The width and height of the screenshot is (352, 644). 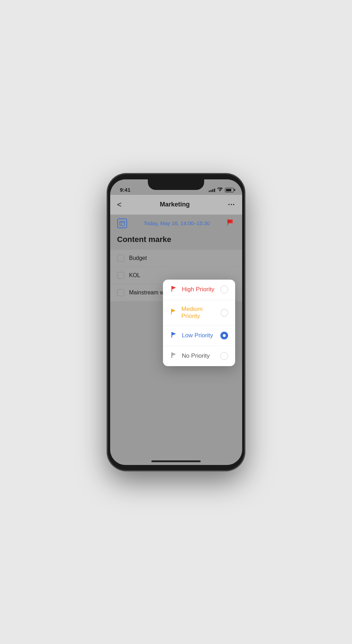 I want to click on priority-item-medium: Medium Priority, so click(x=199, y=313).